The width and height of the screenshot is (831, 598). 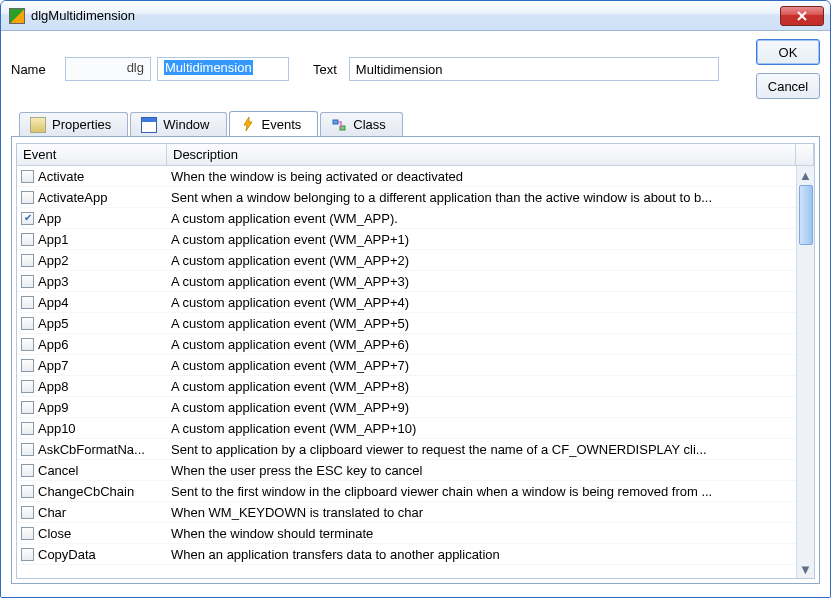 What do you see at coordinates (208, 68) in the screenshot?
I see `name-value: Multidimension` at bounding box center [208, 68].